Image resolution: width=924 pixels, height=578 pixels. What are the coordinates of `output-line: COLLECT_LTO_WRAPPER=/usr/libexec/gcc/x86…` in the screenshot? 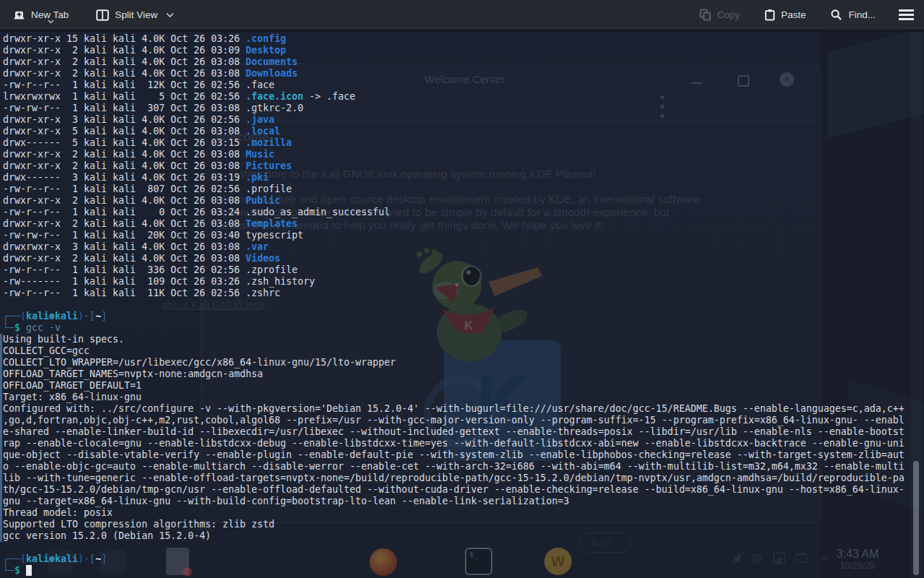 It's located at (453, 363).